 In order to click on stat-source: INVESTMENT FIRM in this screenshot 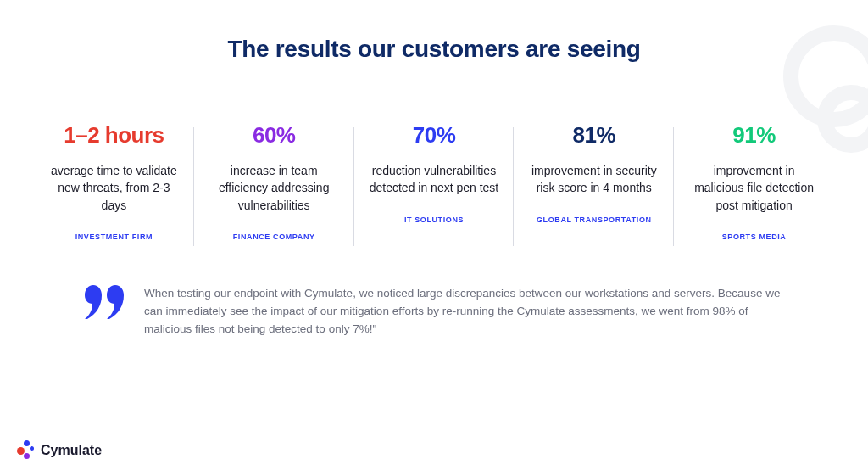, I will do `click(114, 237)`.